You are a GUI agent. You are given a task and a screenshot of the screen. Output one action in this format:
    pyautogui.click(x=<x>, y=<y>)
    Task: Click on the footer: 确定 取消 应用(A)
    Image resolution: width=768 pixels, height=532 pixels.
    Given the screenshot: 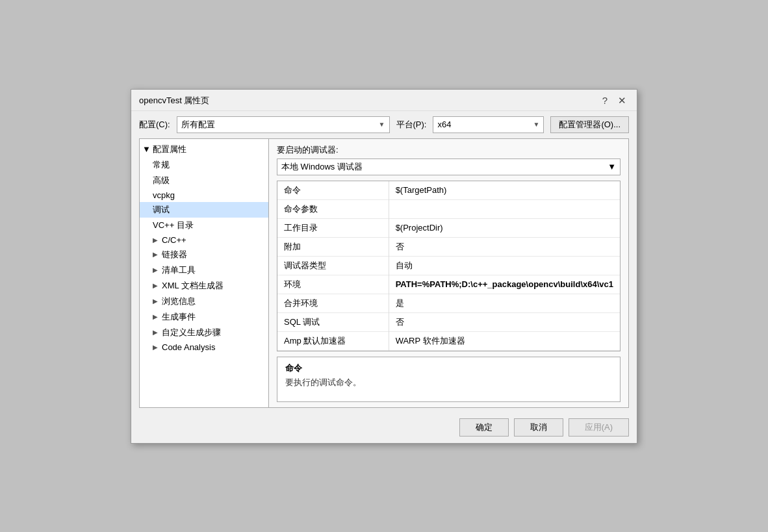 What is the action you would take?
    pyautogui.click(x=384, y=428)
    